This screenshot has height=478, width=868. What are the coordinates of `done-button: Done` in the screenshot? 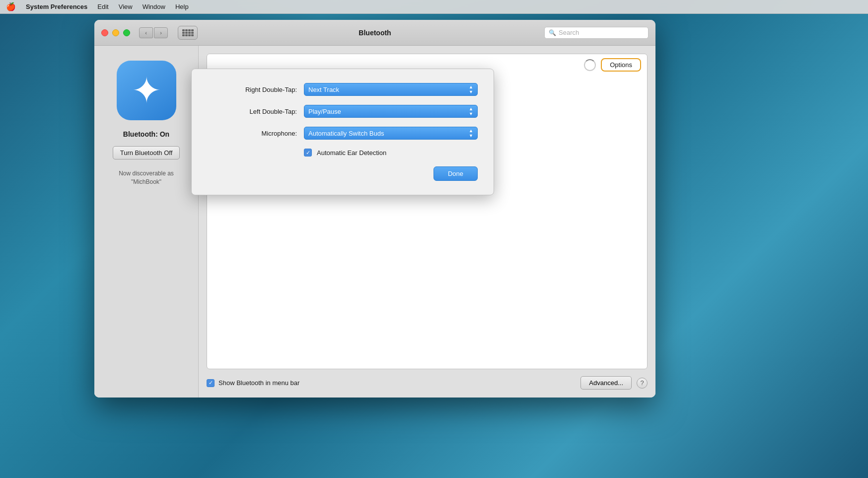 It's located at (456, 174).